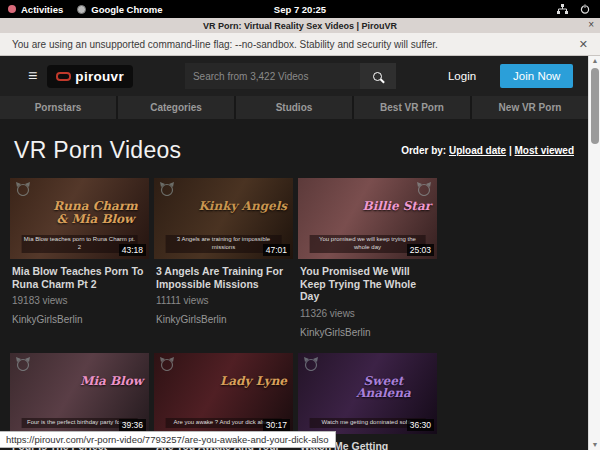 This screenshot has height=450, width=600. Describe the element at coordinates (290, 76) in the screenshot. I see `search-bar` at that location.